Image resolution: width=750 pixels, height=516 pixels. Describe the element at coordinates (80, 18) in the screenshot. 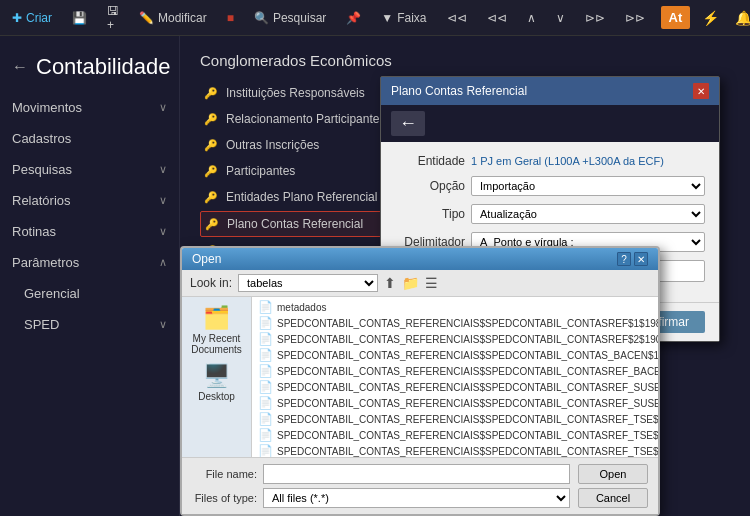

I see `save-button: 💾` at that location.